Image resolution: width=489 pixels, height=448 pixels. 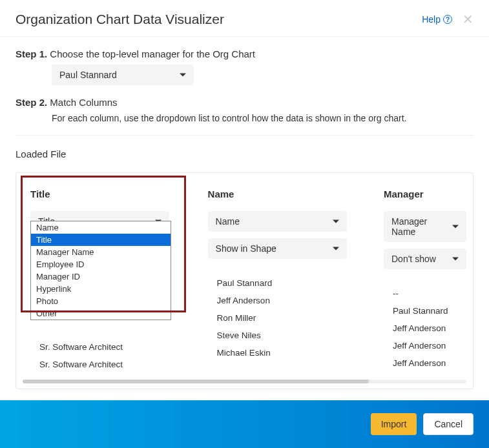 What do you see at coordinates (425, 259) in the screenshot?
I see `col-manager-display-select: Don't show` at bounding box center [425, 259].